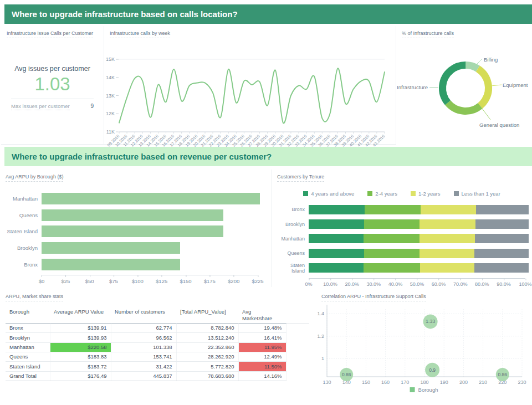 The image size is (532, 405). Describe the element at coordinates (28, 347) in the screenshot. I see `table-cell-borough: Manhattan` at that location.